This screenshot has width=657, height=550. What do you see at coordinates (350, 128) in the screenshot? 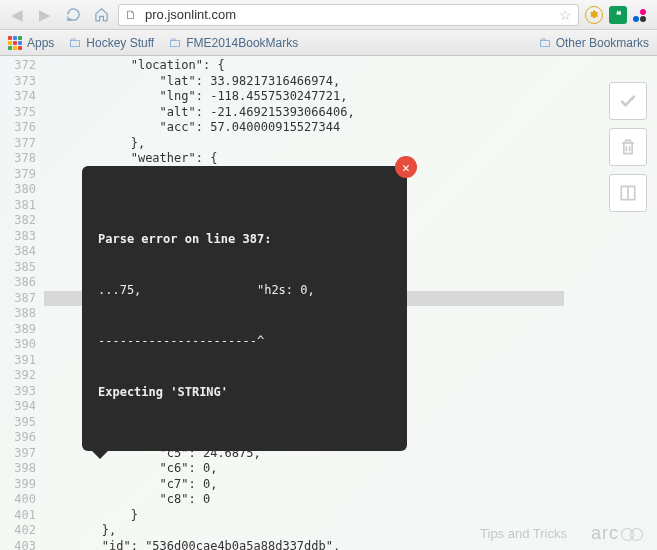
I see `code-line: "acc": 57.040000915527344` at bounding box center [350, 128].